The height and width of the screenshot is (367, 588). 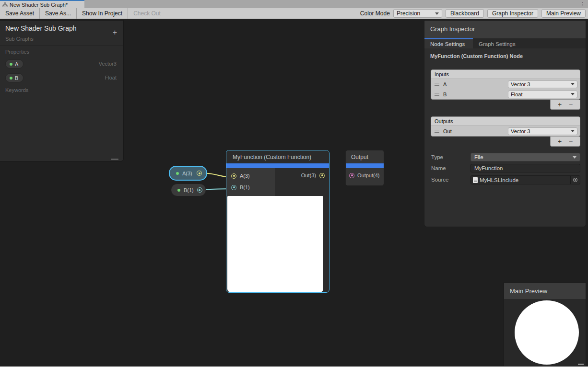 I want to click on output-node: Output Output(4), so click(x=365, y=168).